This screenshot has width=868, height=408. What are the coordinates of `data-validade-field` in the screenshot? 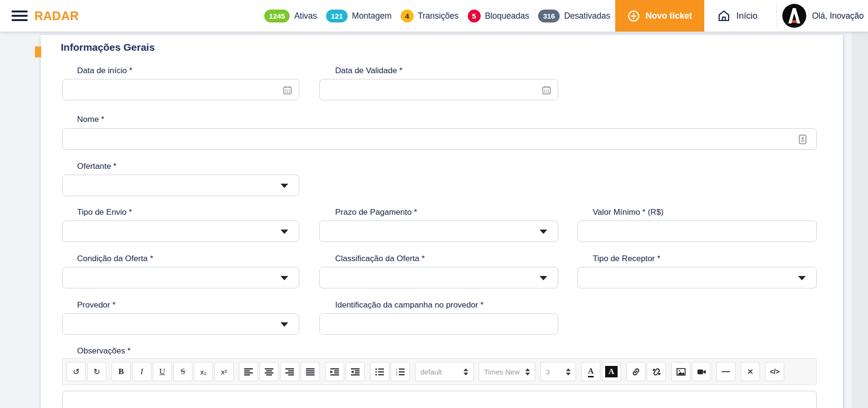 It's located at (439, 90).